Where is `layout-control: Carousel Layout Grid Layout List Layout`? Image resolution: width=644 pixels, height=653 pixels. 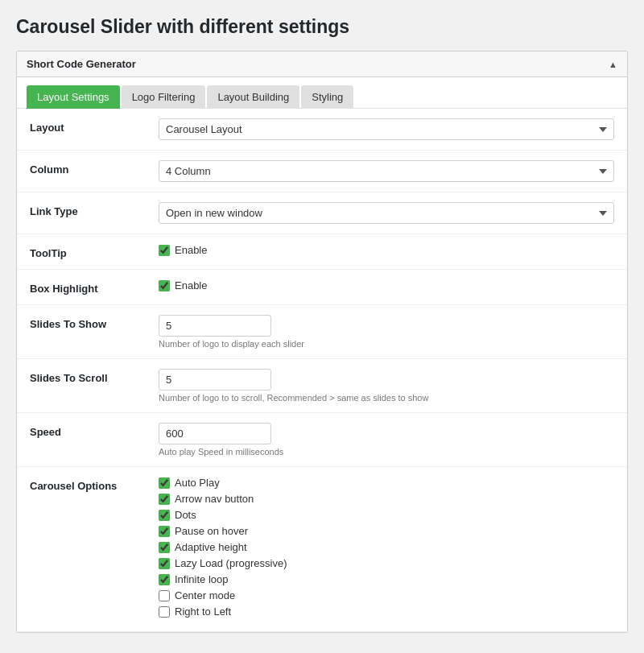
layout-control: Carousel Layout Grid Layout List Layout is located at coordinates (386, 129).